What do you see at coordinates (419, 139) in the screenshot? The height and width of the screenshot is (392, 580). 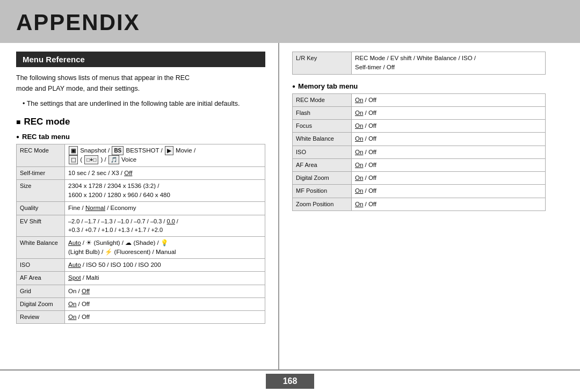 I see `table-row: White Balance On / Off` at bounding box center [419, 139].